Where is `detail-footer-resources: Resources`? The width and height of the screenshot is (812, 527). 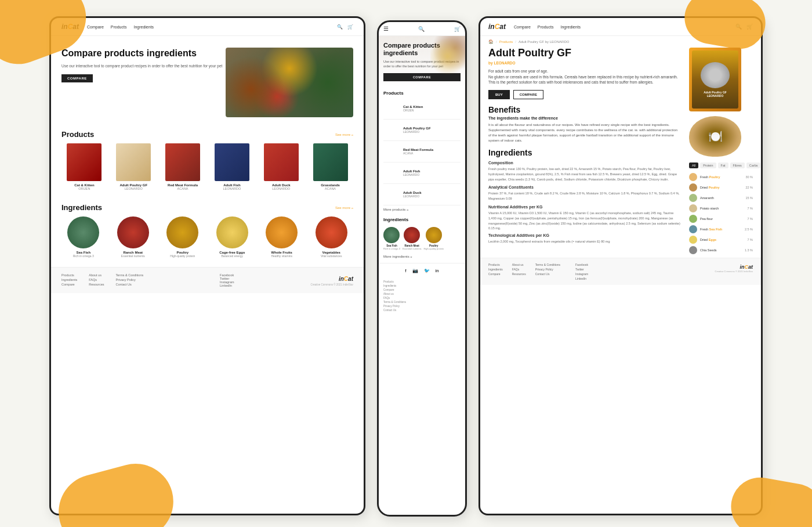
detail-footer-resources: Resources is located at coordinates (519, 274).